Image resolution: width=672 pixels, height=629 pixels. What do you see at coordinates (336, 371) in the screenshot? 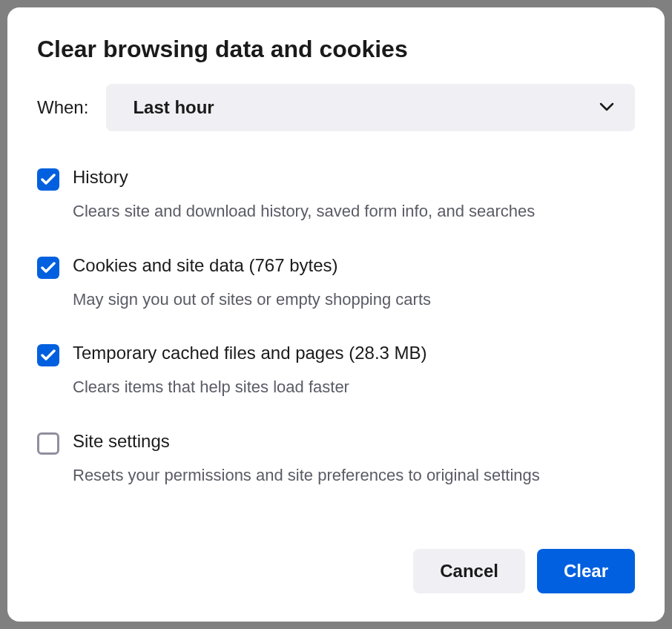
I see `option-cache: Temporary cached files and pages (28.3 M…` at bounding box center [336, 371].